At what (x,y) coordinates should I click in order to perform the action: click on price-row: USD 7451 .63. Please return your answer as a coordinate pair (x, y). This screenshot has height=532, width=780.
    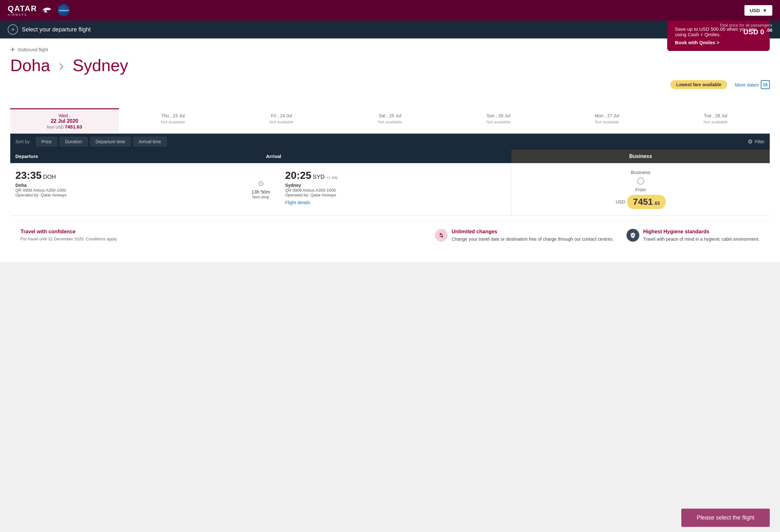
    Looking at the image, I should click on (641, 202).